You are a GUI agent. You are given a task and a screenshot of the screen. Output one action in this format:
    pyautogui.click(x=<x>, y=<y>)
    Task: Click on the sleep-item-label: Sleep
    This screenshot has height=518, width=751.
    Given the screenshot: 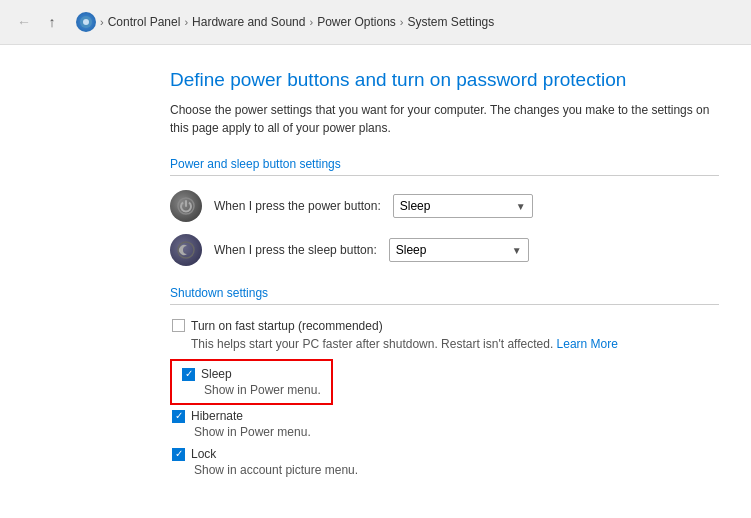 What is the action you would take?
    pyautogui.click(x=216, y=374)
    